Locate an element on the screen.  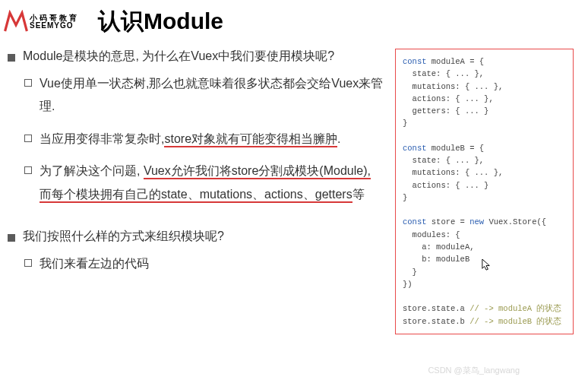
section2-heading-text: 我们按照什么样的方式来组织模块呢? is located at coordinates (123, 237).